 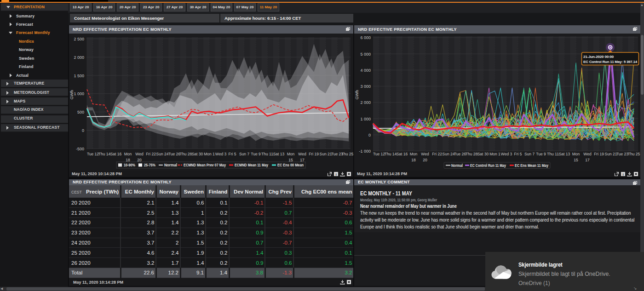 What do you see at coordinates (425, 160) in the screenshot?
I see `svg-text: 20` at bounding box center [425, 160].